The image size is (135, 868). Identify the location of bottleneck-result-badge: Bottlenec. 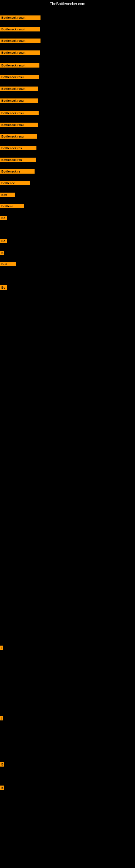
(15, 183).